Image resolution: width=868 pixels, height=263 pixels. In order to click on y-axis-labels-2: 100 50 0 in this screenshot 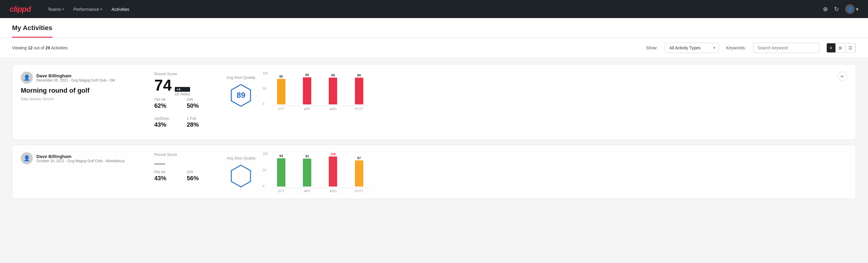, I will do `click(266, 170)`.